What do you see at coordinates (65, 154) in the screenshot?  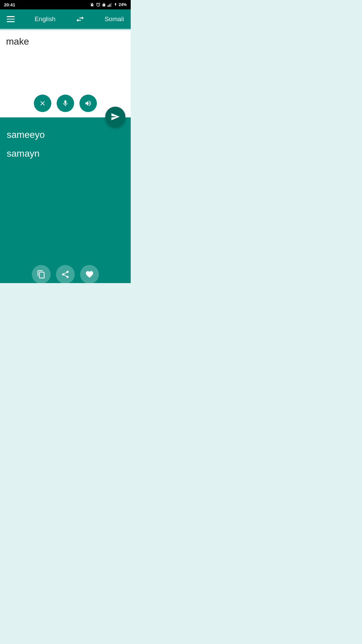 I see `translation-word-2: samayn` at bounding box center [65, 154].